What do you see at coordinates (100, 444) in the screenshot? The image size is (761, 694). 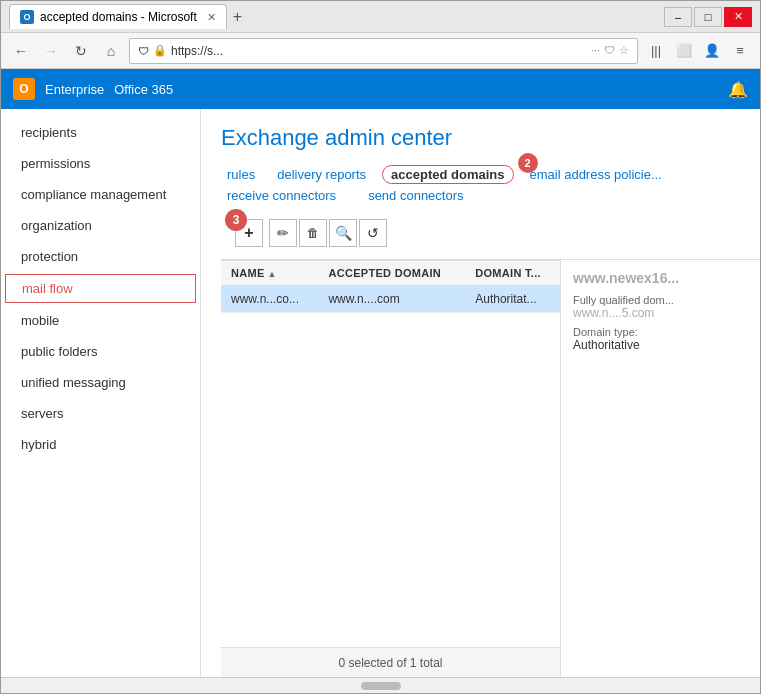 I see `sidebar-item-hybrid: hybrid` at bounding box center [100, 444].